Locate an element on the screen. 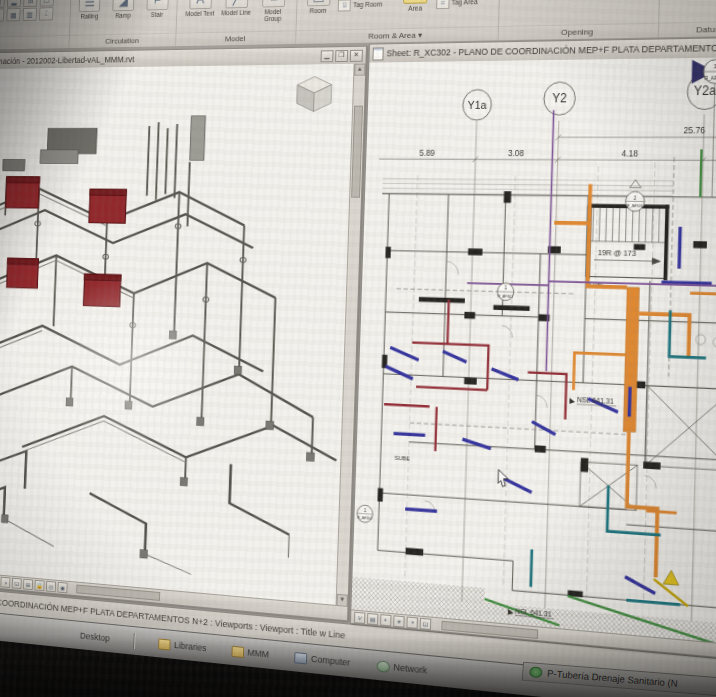  network-icon is located at coordinates (383, 666).